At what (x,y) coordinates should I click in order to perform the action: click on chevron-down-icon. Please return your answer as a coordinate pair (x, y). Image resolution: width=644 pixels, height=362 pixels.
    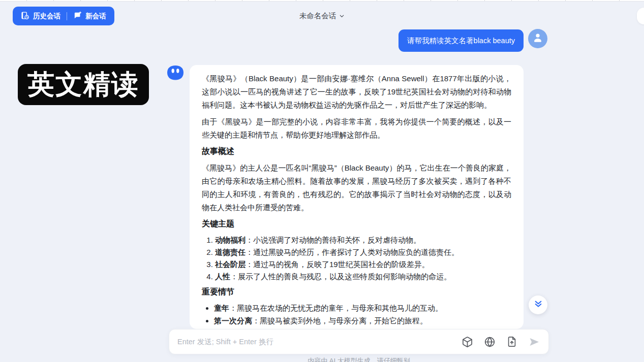
    Looking at the image, I should click on (342, 16).